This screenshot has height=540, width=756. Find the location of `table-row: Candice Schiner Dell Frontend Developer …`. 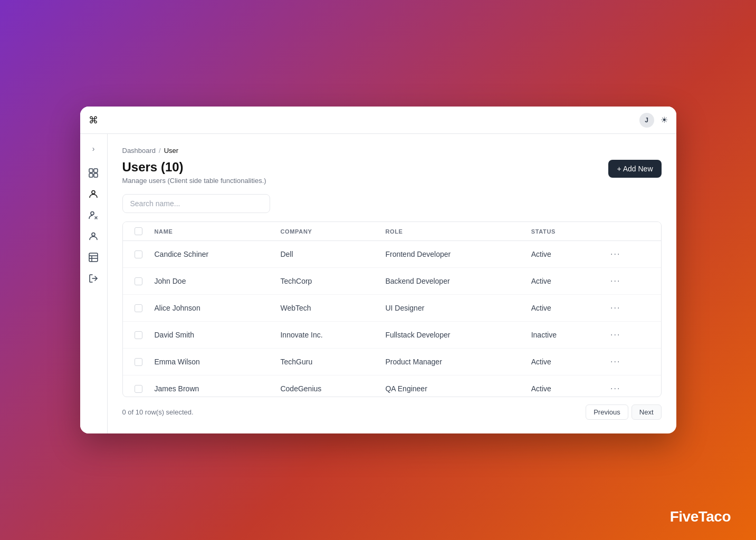

table-row: Candice Schiner Dell Frontend Developer … is located at coordinates (392, 254).